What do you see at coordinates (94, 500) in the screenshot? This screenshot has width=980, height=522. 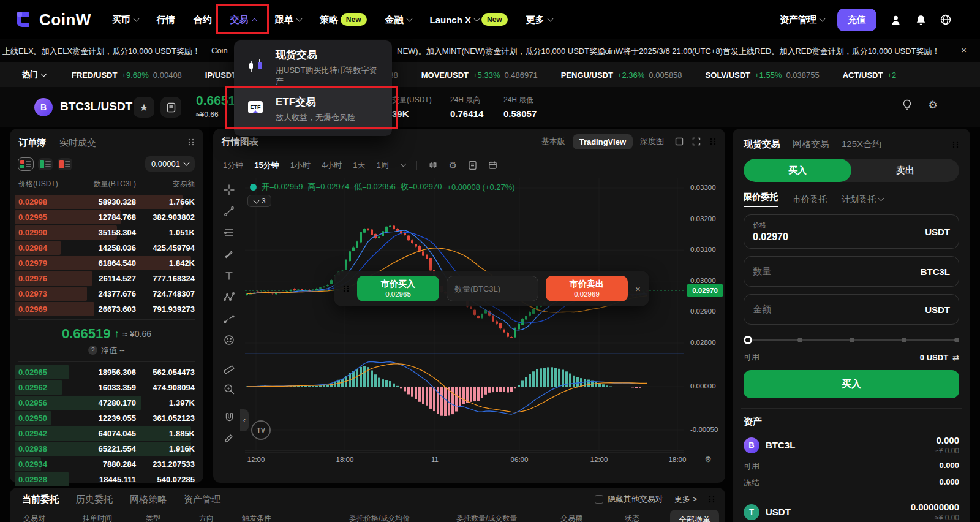 I see `orders-tab-历史委托: 历史委托` at bounding box center [94, 500].